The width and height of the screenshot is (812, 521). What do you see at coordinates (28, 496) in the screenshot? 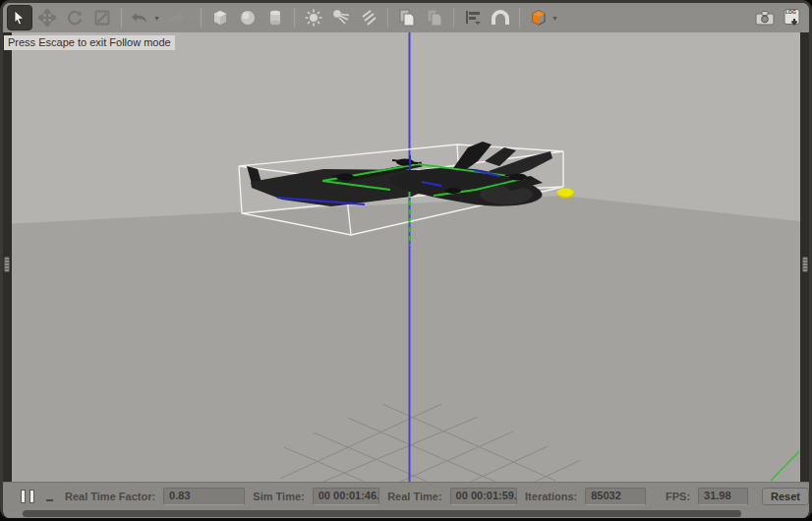
I see `pause-button` at bounding box center [28, 496].